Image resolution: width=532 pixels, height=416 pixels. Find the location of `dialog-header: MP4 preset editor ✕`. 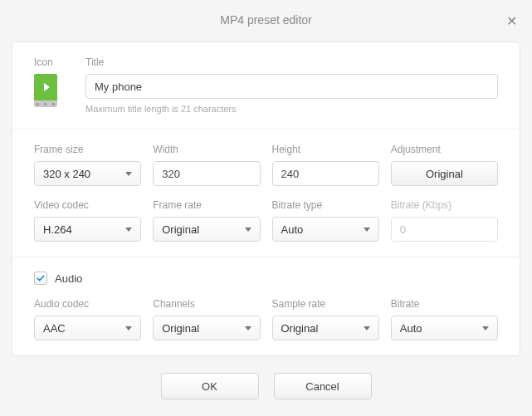

dialog-header: MP4 preset editor ✕ is located at coordinates (266, 20).